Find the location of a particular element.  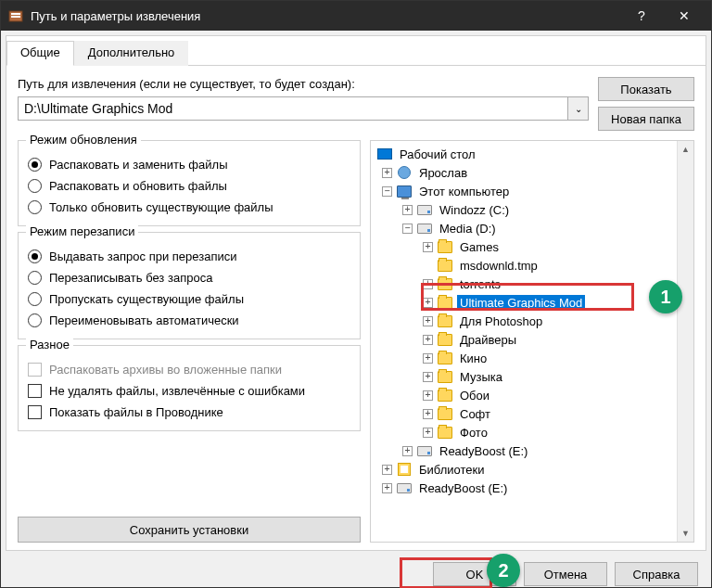

radio-ask: Выдавать запрос при перезаписи is located at coordinates (189, 256).